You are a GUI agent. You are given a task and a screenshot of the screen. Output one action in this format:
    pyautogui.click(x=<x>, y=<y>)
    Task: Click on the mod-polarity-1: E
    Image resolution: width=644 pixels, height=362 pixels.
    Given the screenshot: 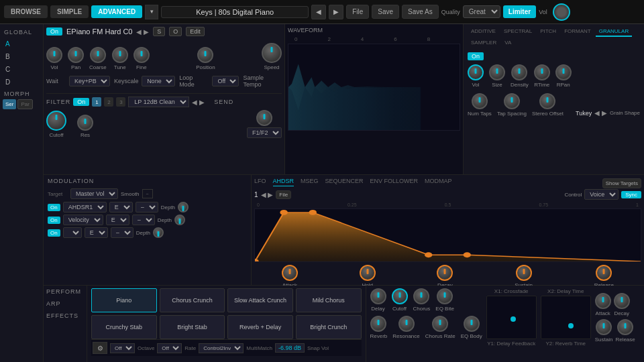 What is the action you would take?
    pyautogui.click(x=121, y=207)
    